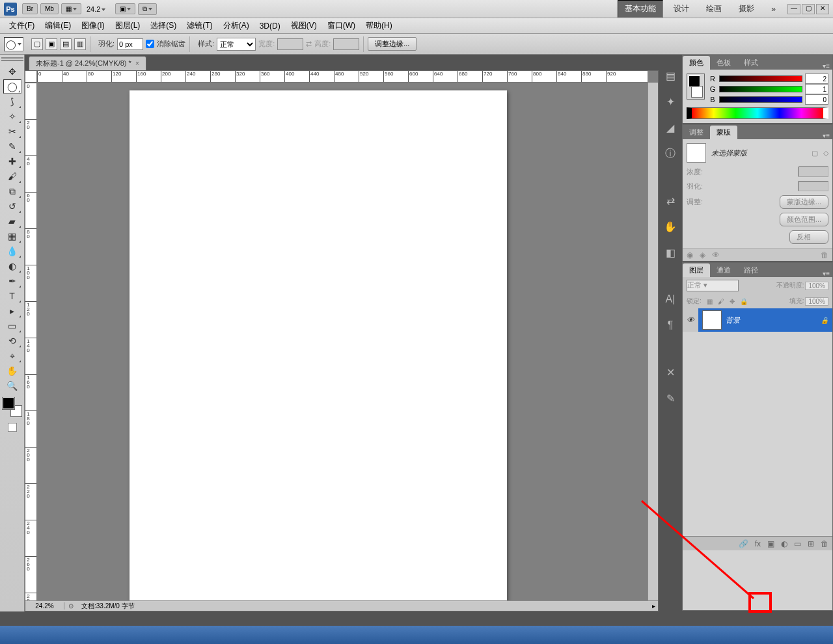 The width and height of the screenshot is (833, 644). Describe the element at coordinates (31, 77) in the screenshot. I see `ruler-corner` at that location.